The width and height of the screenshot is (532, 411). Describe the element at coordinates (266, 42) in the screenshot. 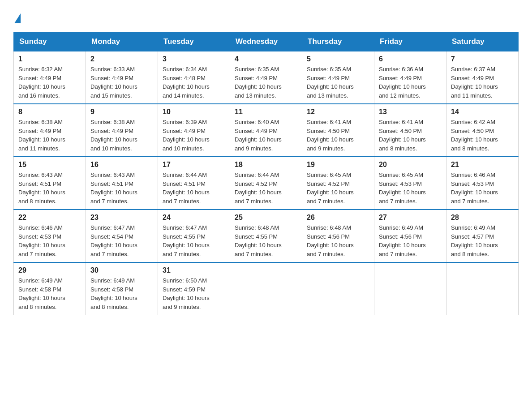

I see `column-header-wednesday: Wednesday` at that location.